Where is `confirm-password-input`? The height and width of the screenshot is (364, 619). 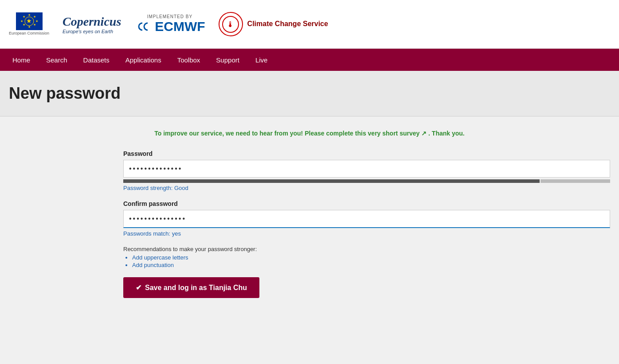
confirm-password-input is located at coordinates (367, 219).